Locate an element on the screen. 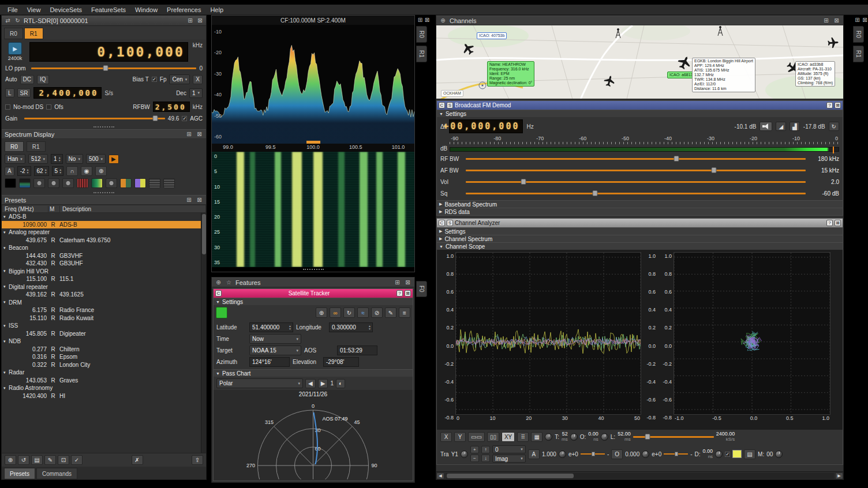 Image resolution: width=868 pixels, height=488 pixels. preset-row: 439.162 R 439.1625 is located at coordinates (104, 295).